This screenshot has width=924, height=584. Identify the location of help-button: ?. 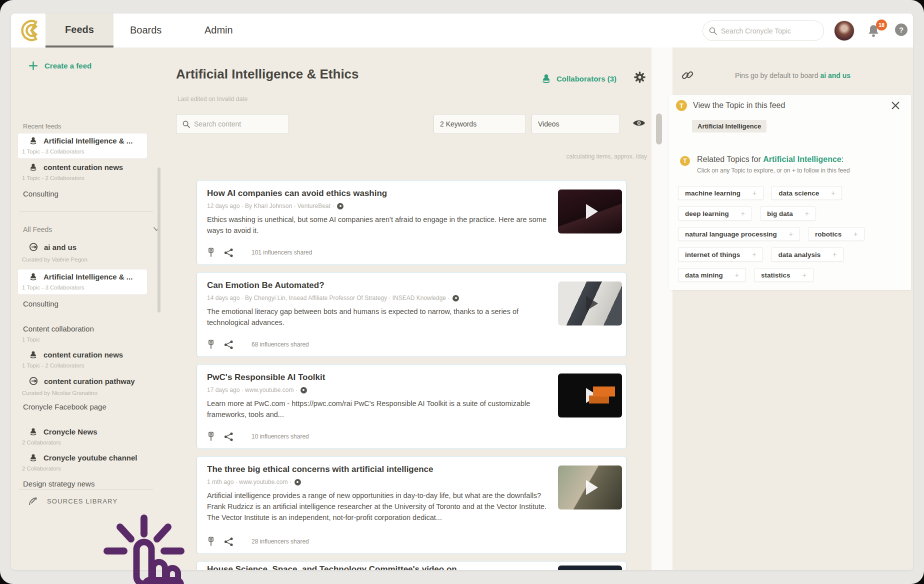
(901, 30).